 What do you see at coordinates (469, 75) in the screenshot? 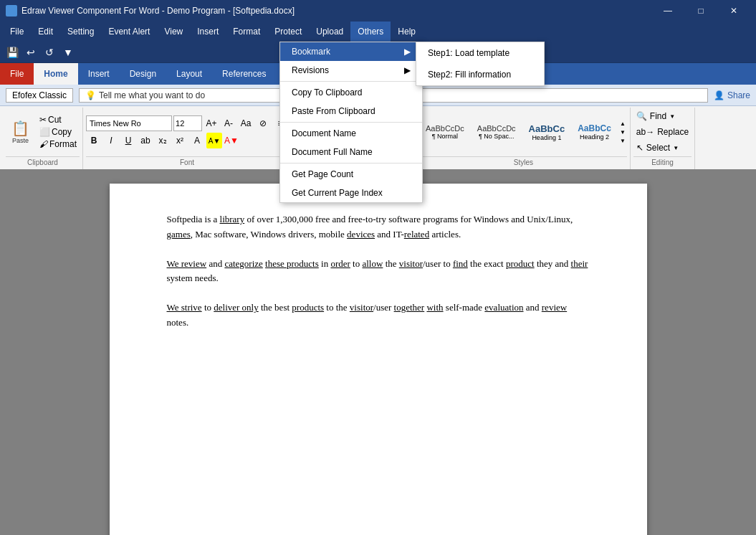
I see `step2-label: Step2: Fill information` at bounding box center [469, 75].